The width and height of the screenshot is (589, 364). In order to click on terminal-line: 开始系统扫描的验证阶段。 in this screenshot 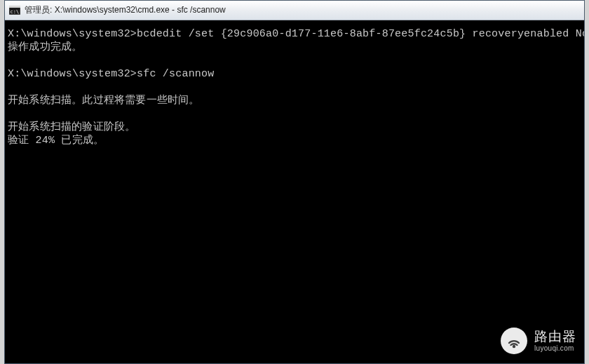, I will do `click(72, 128)`.